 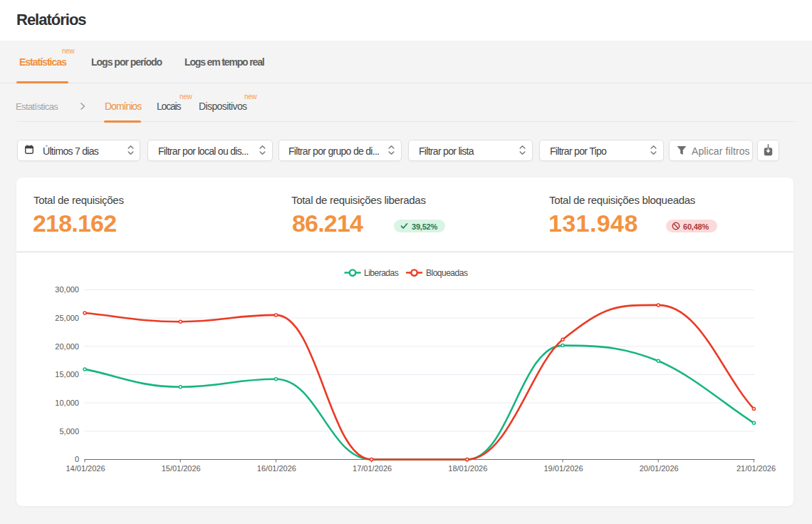 I want to click on svg-text: 30,000, so click(x=67, y=289).